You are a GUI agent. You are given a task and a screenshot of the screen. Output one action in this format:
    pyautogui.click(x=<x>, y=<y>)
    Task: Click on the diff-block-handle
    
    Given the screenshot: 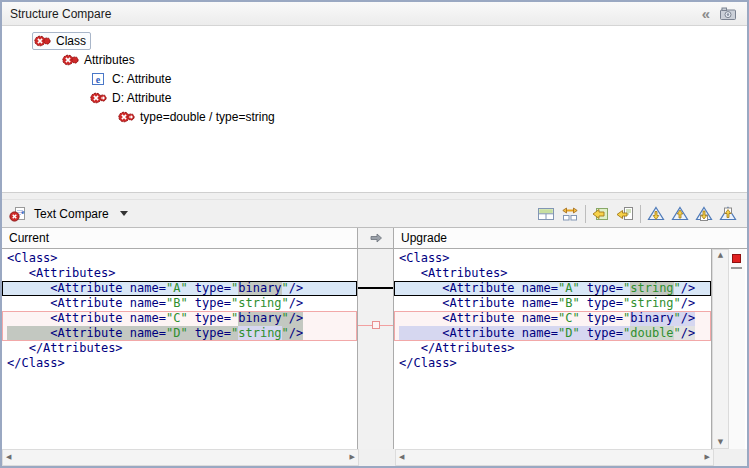 What is the action you would take?
    pyautogui.click(x=376, y=325)
    